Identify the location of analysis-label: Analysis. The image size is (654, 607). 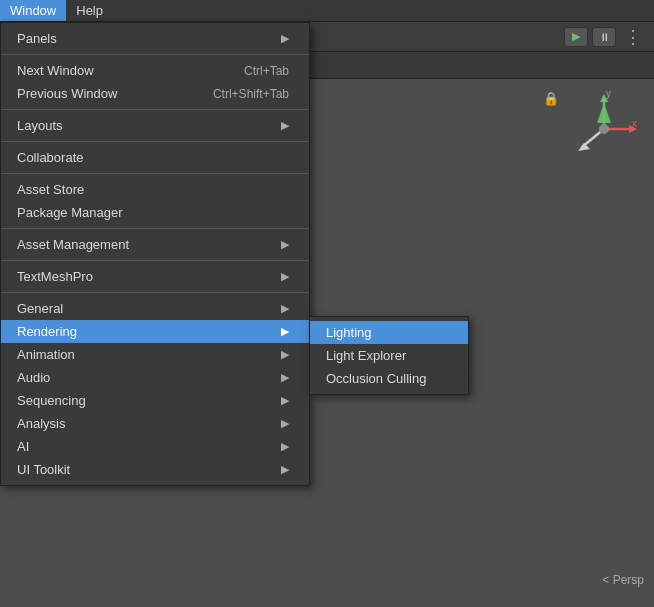
(41, 424).